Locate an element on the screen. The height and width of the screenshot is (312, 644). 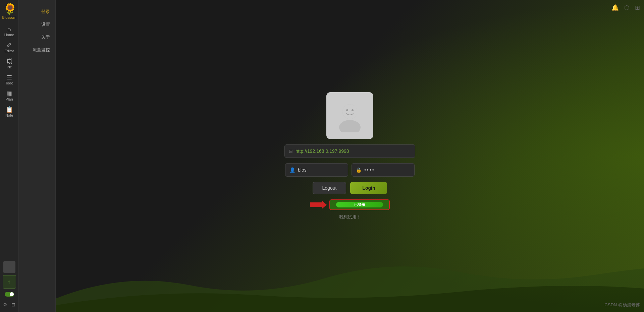
sidebar-item-label: Pic is located at coordinates (9, 67).